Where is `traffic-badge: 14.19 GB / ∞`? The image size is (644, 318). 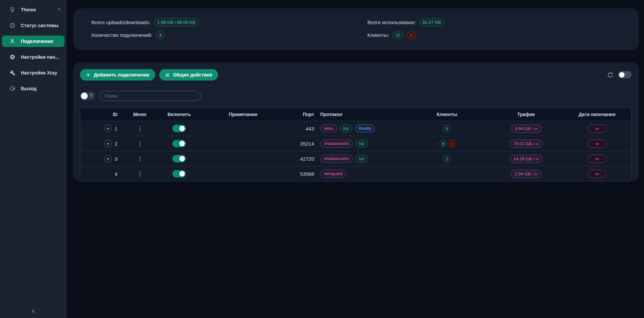 traffic-badge: 14.19 GB / ∞ is located at coordinates (526, 159).